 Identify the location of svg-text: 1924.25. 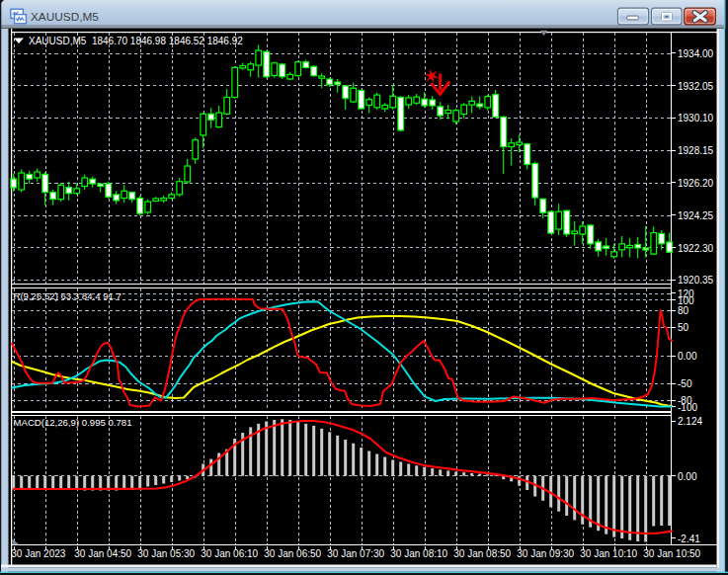
(695, 215).